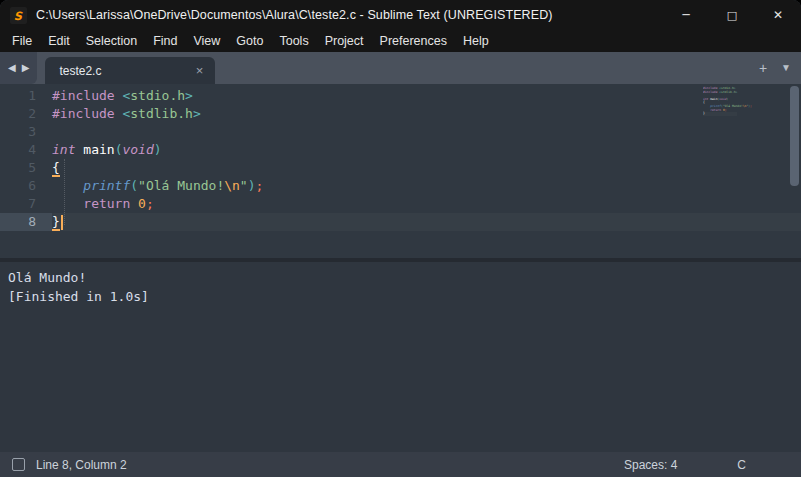 The image size is (801, 477). What do you see at coordinates (106, 204) in the screenshot?
I see `code-token: return` at bounding box center [106, 204].